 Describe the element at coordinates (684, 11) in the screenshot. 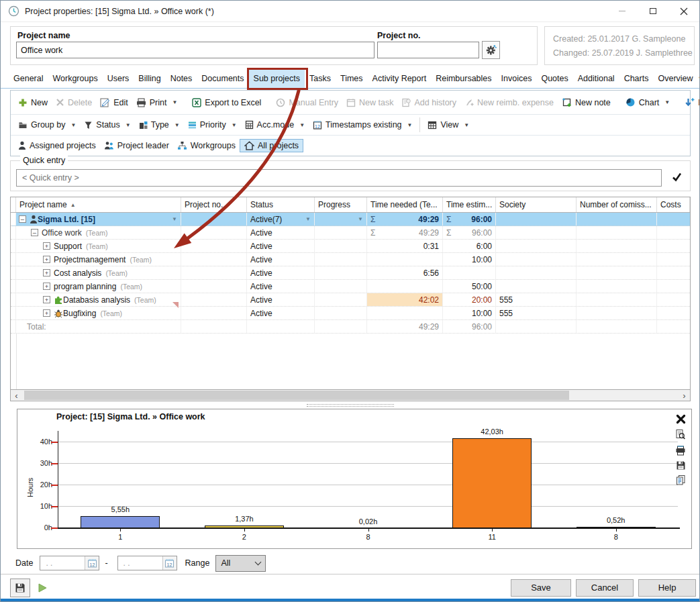

I see `close-button` at that location.